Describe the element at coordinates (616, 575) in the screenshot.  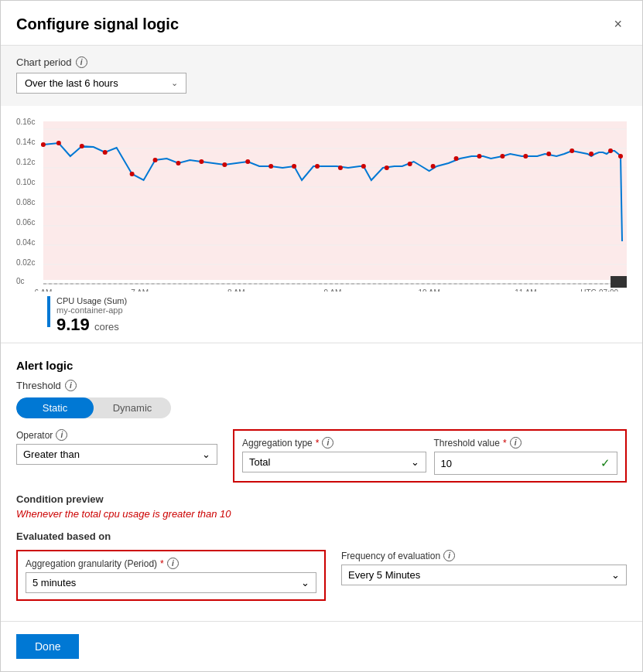
I see `frequency-dropdown-arrow: ⌄` at that location.